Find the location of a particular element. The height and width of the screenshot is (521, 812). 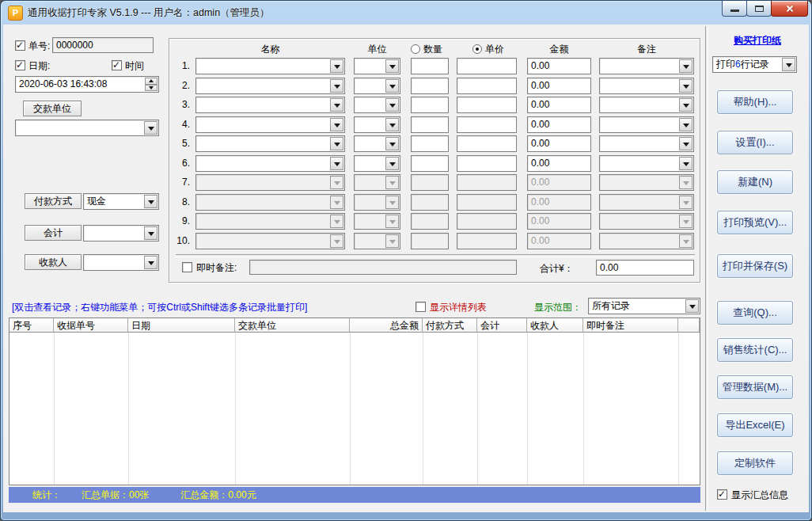

print-preview-button: 打印预览(V)... is located at coordinates (755, 222).